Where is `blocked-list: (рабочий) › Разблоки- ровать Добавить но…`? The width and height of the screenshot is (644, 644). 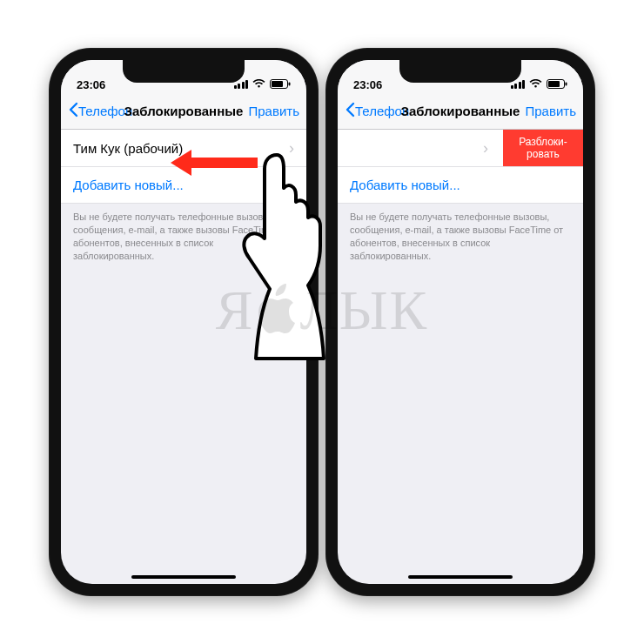 blocked-list: (рабочий) › Разблоки- ровать Добавить но… is located at coordinates (460, 167).